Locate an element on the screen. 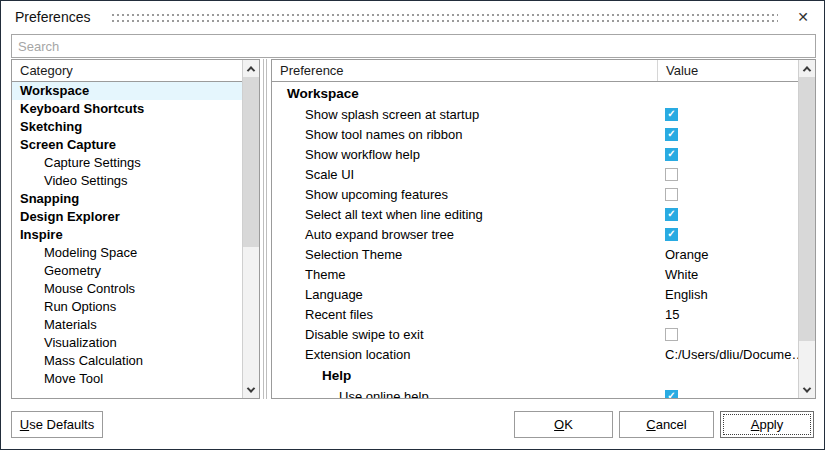  preference-label: Show upcoming features is located at coordinates (464, 194).